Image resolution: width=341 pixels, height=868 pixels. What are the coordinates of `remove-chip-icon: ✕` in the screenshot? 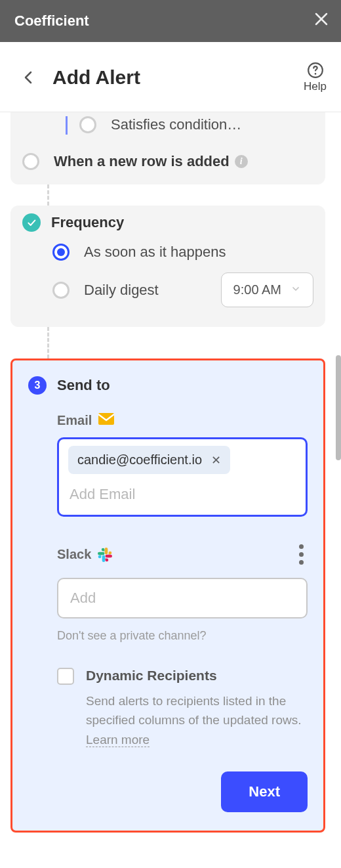 It's located at (216, 460).